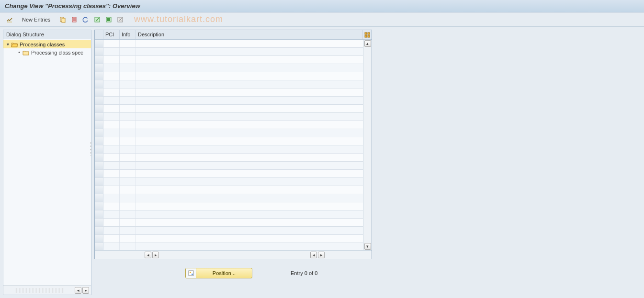  Describe the element at coordinates (78, 290) in the screenshot. I see `sidebar-scroll-left-icon: ◂` at that location.